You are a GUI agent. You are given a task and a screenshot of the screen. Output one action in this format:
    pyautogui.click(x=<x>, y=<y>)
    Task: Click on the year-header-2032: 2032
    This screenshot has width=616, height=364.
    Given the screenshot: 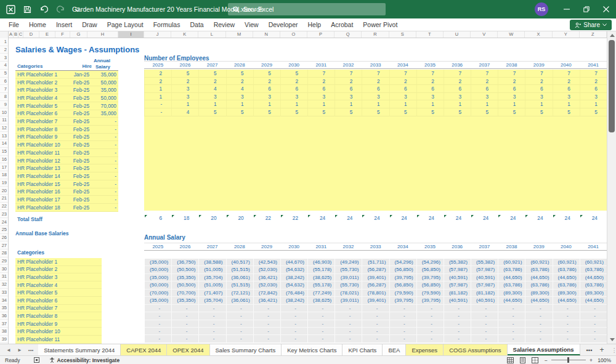 What is the action you would take?
    pyautogui.click(x=348, y=65)
    